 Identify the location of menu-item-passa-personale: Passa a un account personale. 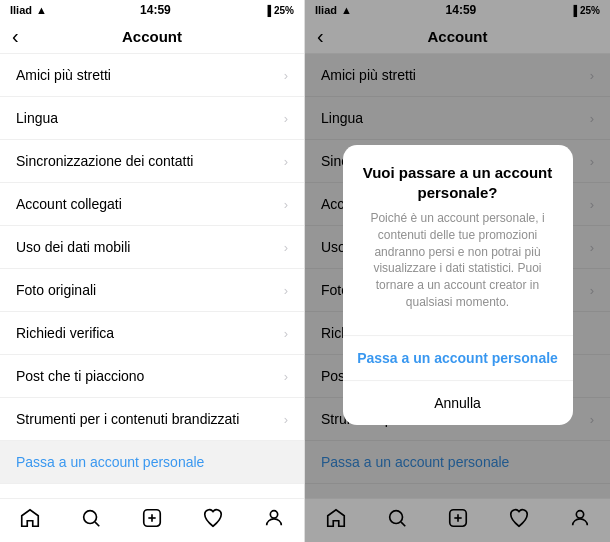
(152, 462).